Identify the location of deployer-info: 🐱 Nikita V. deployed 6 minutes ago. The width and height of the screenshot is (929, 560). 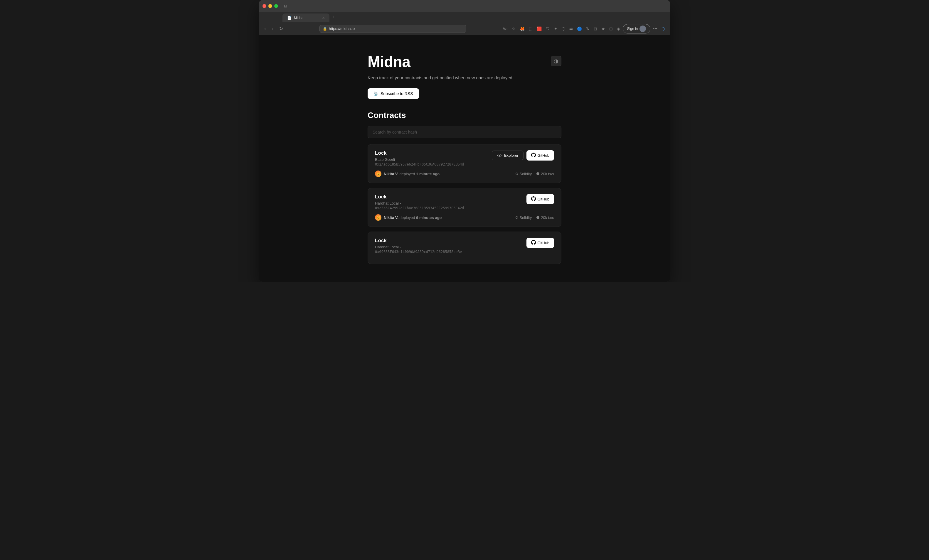
(408, 218).